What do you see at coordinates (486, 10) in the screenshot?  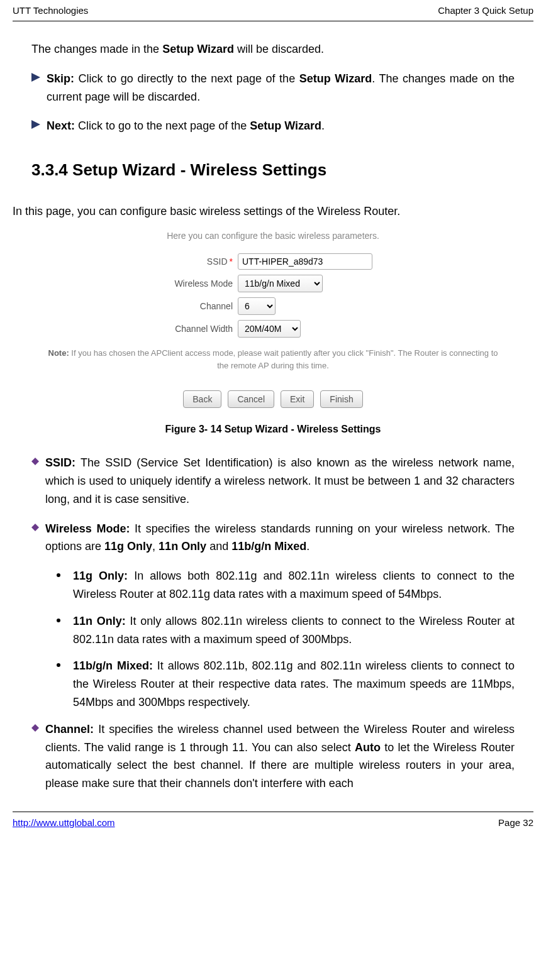 I see `header-right: Chapter 3 Quick Setup` at bounding box center [486, 10].